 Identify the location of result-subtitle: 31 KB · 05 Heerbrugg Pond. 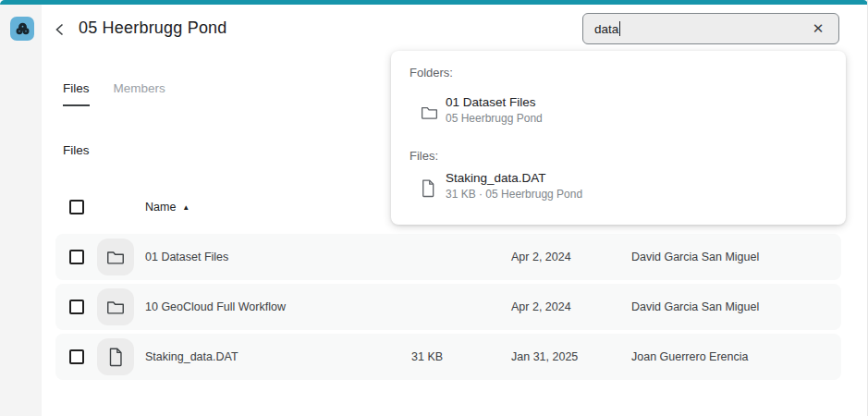
(514, 194).